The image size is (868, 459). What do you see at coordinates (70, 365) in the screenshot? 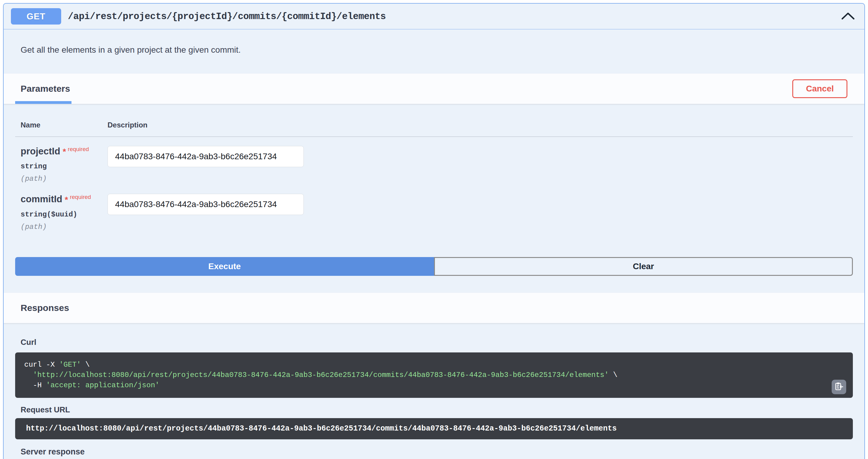
I see `curl-string: 'GET'` at bounding box center [70, 365].